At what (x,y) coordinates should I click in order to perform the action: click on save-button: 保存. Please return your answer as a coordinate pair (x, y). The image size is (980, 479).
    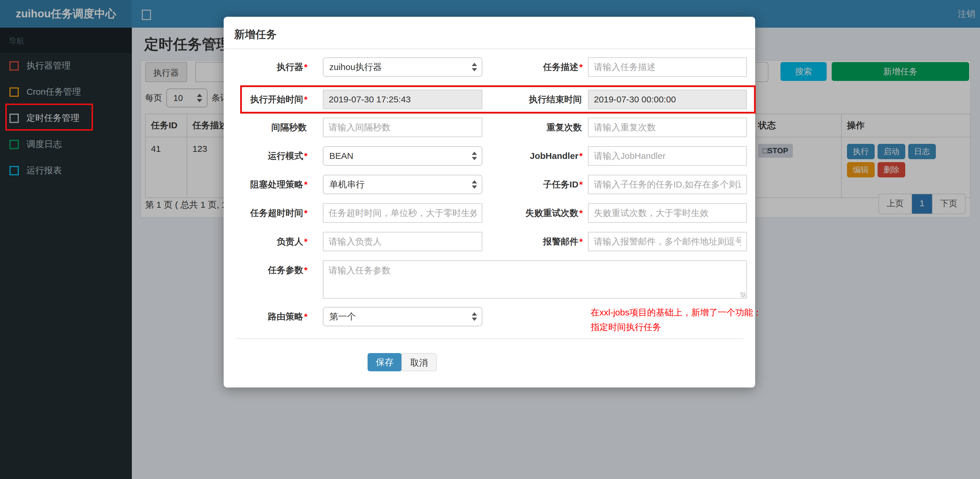
    Looking at the image, I should click on (385, 362).